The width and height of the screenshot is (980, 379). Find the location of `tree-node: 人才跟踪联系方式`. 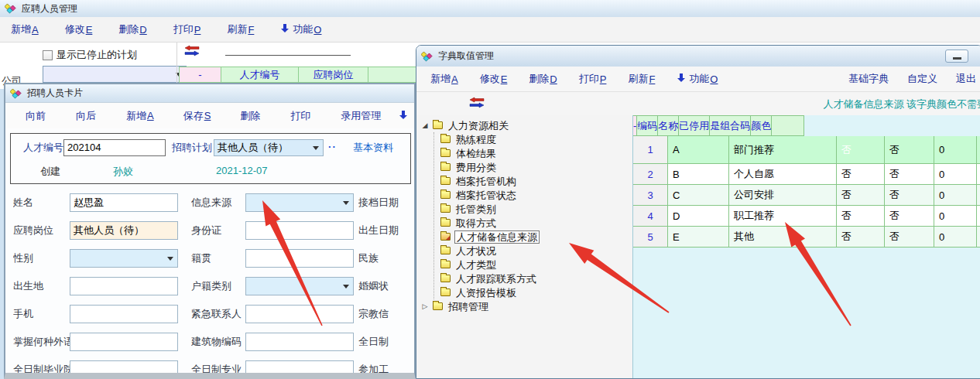

tree-node: 人才跟踪联系方式 is located at coordinates (536, 278).